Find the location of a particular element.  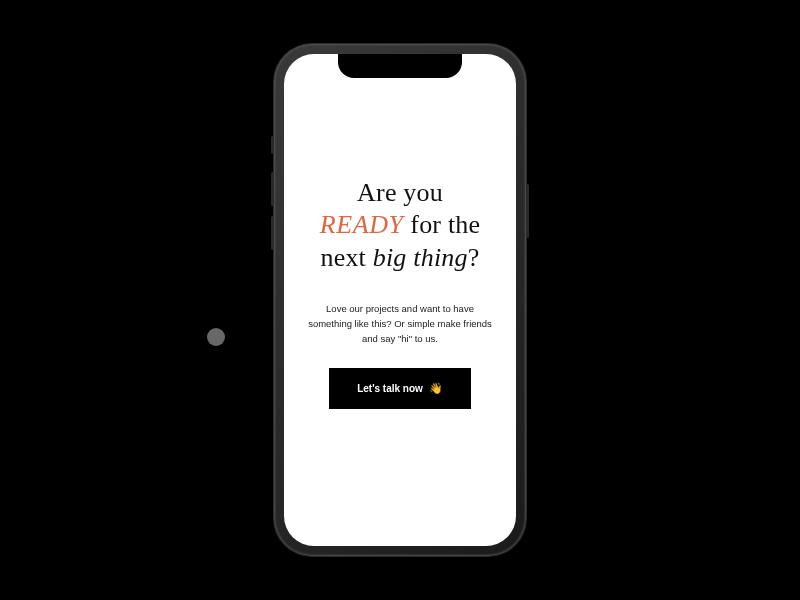

cta-label: Let's talk now is located at coordinates (390, 388).